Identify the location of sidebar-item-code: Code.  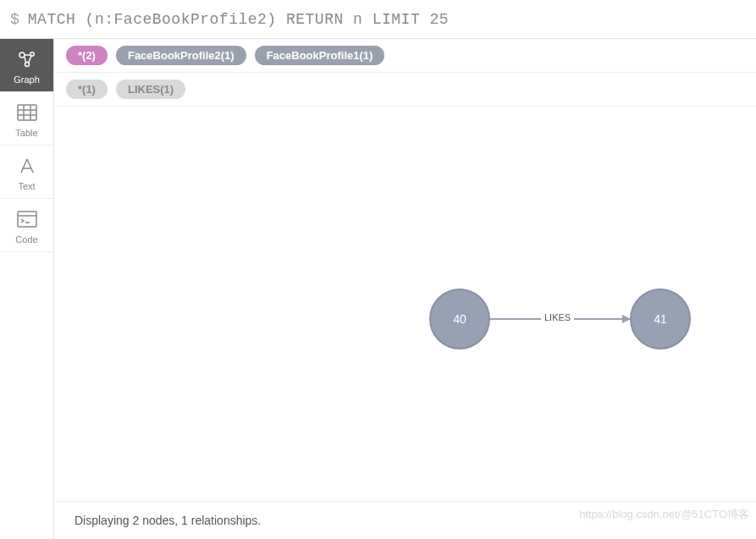
(27, 225).